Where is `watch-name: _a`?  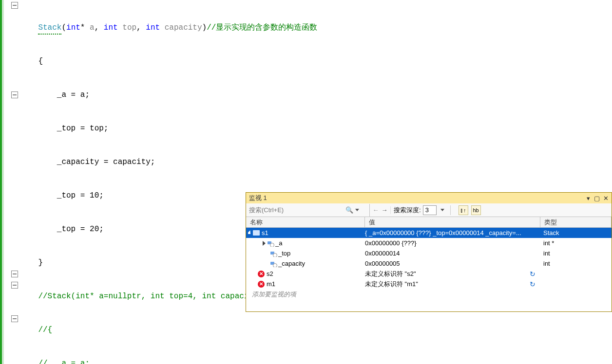 watch-name: _a is located at coordinates (279, 243).